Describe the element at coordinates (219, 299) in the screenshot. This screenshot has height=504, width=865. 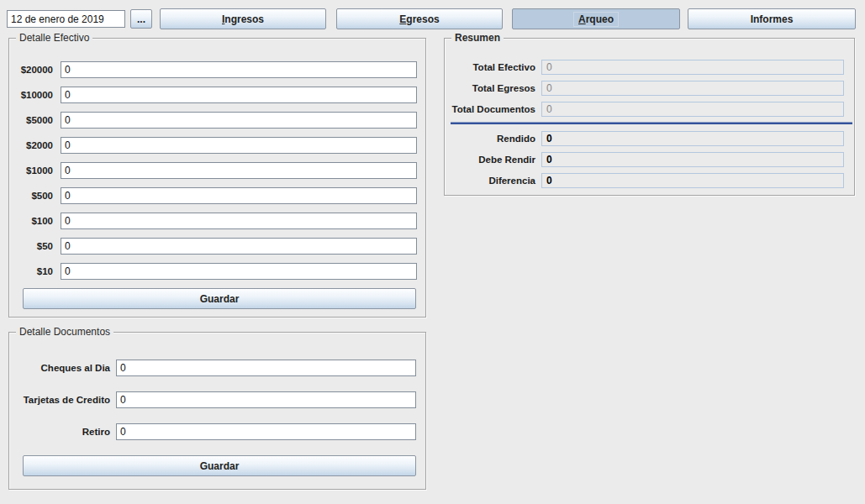
I see `save-efectivo-button: Guardar` at that location.